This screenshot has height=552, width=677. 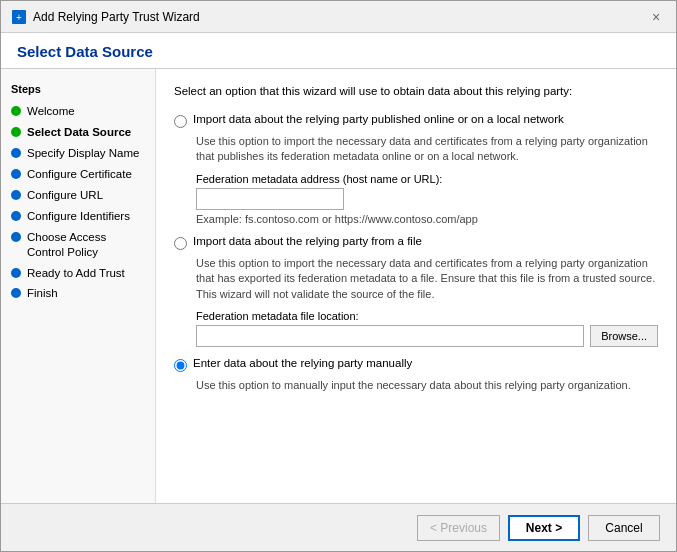 I want to click on titlebar-left: + Add Relying Party Trust Wizard, so click(x=106, y=17).